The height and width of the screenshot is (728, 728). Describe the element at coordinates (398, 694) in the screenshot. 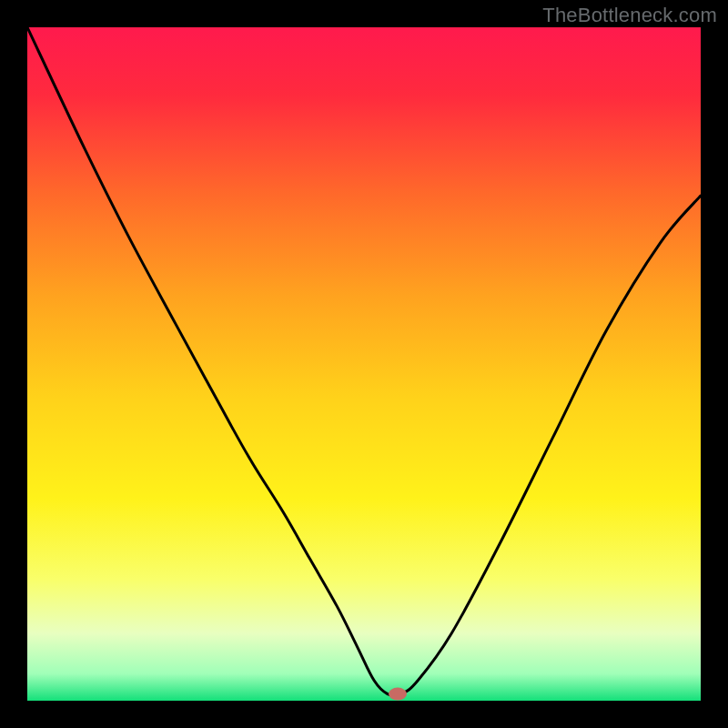

I see `optimal-point-marker` at that location.